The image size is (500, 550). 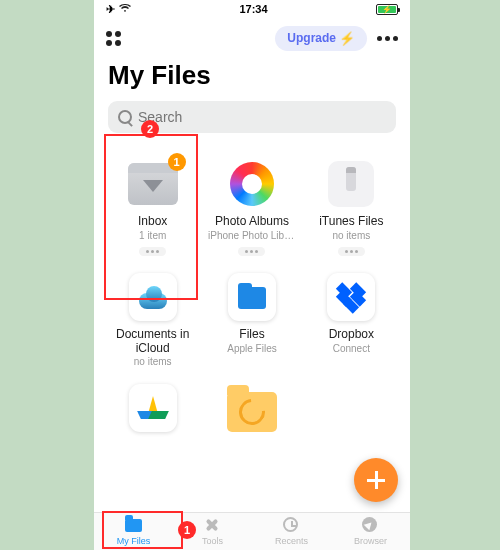 I want to click on wifi-icon, so click(x=125, y=9).